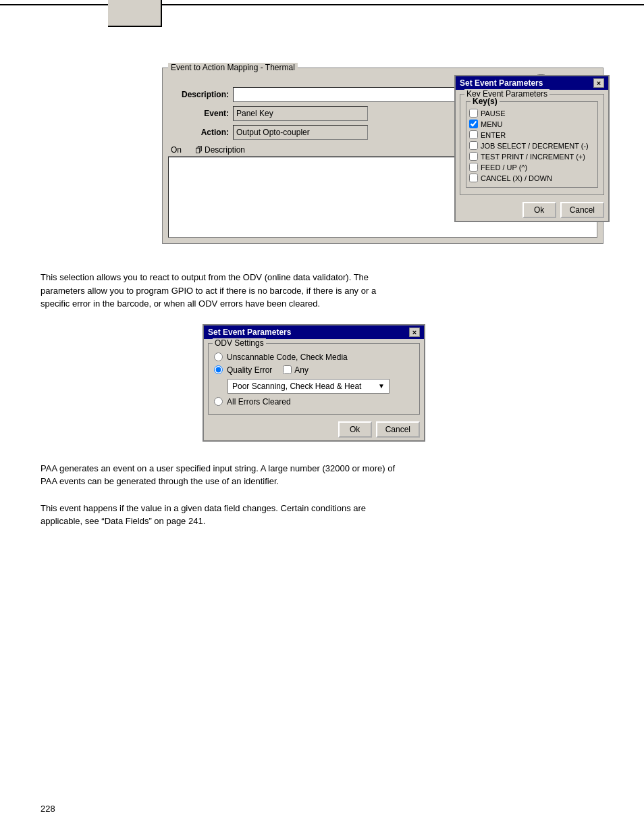 Image resolution: width=644 pixels, height=834 pixels. Describe the element at coordinates (198, 132) in the screenshot. I see `action-label: Action:` at that location.